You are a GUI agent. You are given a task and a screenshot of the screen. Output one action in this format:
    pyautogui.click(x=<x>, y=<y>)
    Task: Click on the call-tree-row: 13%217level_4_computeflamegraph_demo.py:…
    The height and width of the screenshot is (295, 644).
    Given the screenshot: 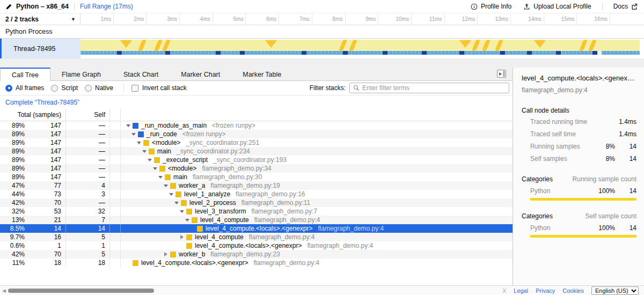 What is the action you would take?
    pyautogui.click(x=257, y=220)
    